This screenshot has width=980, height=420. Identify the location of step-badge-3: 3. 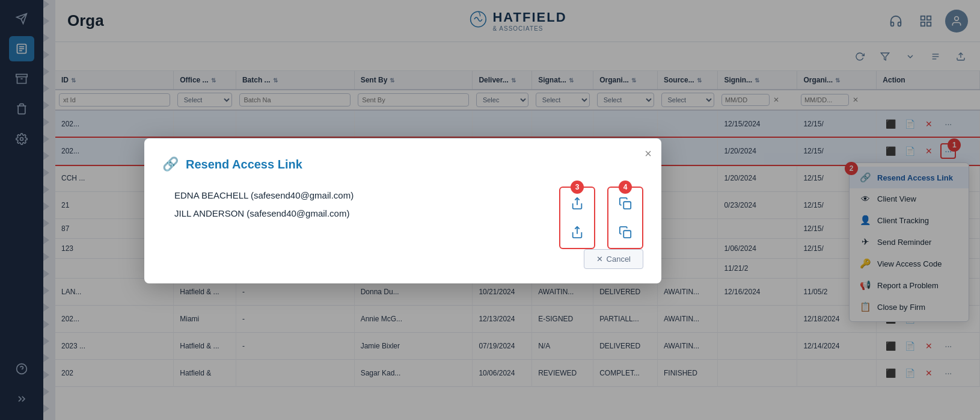
(577, 187).